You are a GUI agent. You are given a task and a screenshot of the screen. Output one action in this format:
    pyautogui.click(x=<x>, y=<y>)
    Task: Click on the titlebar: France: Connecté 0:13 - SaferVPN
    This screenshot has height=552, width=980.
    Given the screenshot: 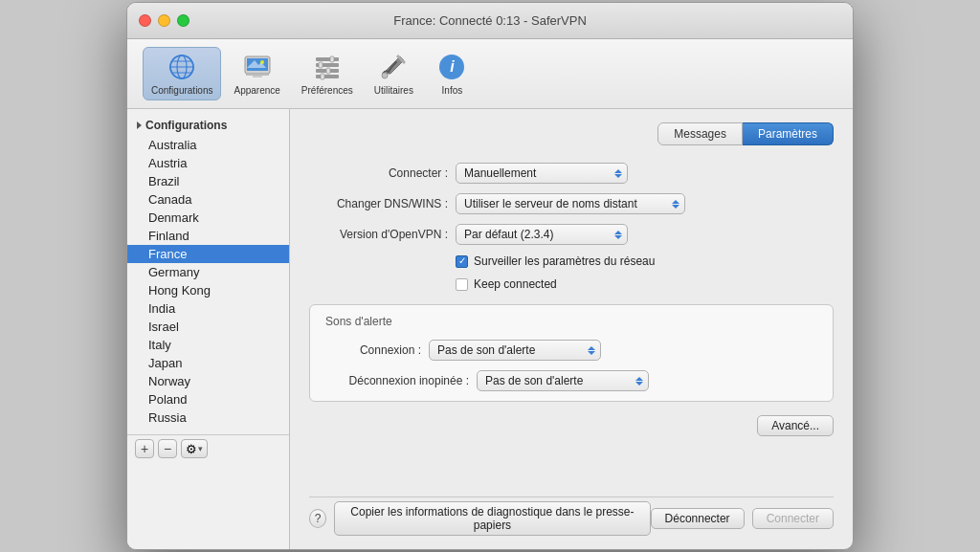 What is the action you would take?
    pyautogui.click(x=490, y=21)
    